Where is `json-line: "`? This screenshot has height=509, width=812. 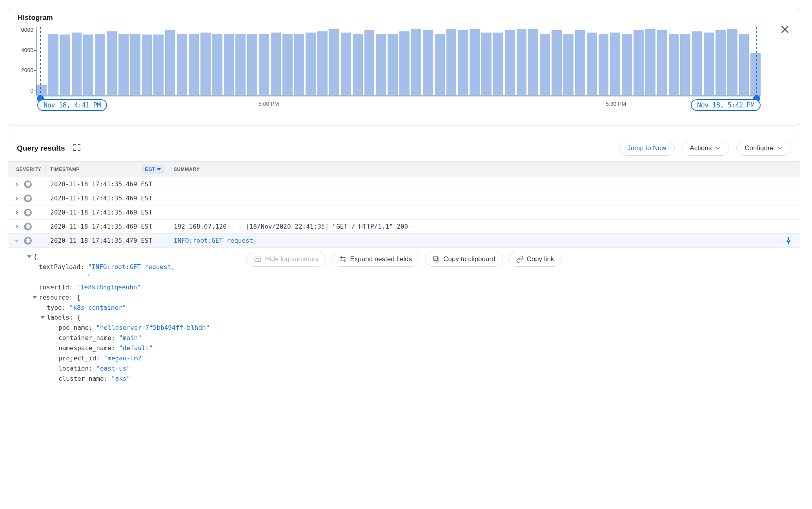
json-line: " is located at coordinates (408, 277).